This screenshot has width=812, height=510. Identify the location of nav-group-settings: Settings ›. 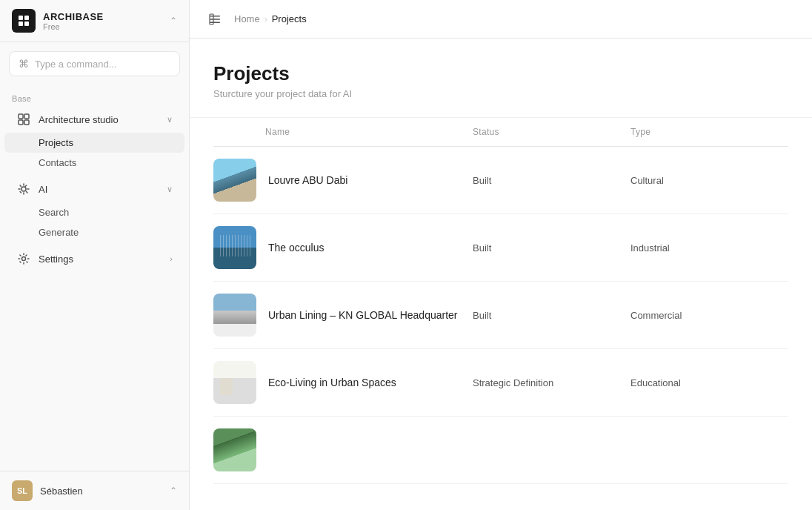
(95, 259).